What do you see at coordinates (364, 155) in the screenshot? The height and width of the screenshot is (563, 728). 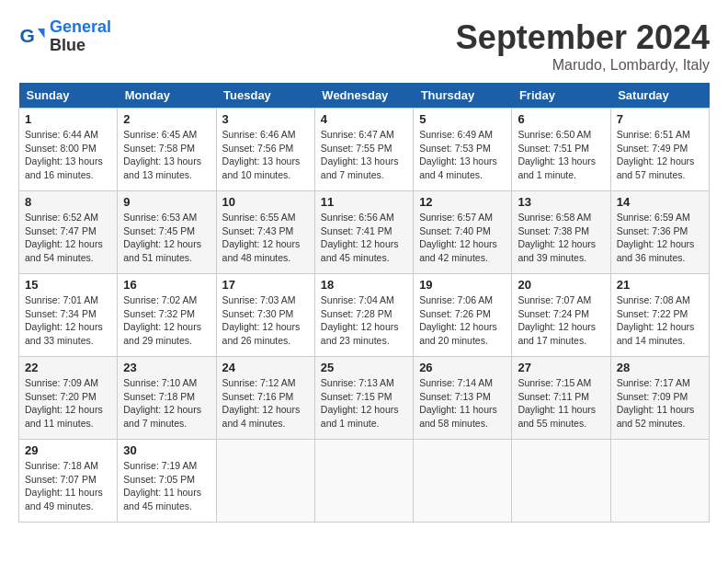 I see `day-info: Sunrise: 6:47 AMSunset: 7:55 PMDaylight:…` at bounding box center [364, 155].